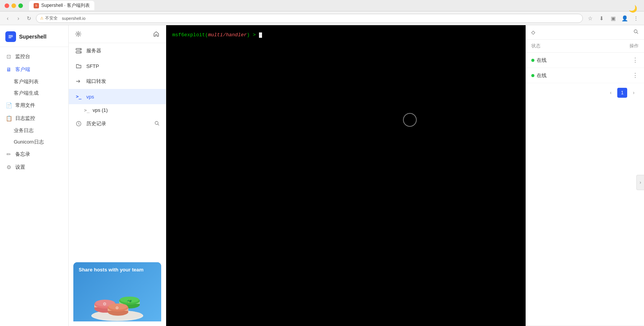 The width and height of the screenshot is (644, 326). Describe the element at coordinates (585, 46) in the screenshot. I see `right-table-header: 状态 操作` at that location.